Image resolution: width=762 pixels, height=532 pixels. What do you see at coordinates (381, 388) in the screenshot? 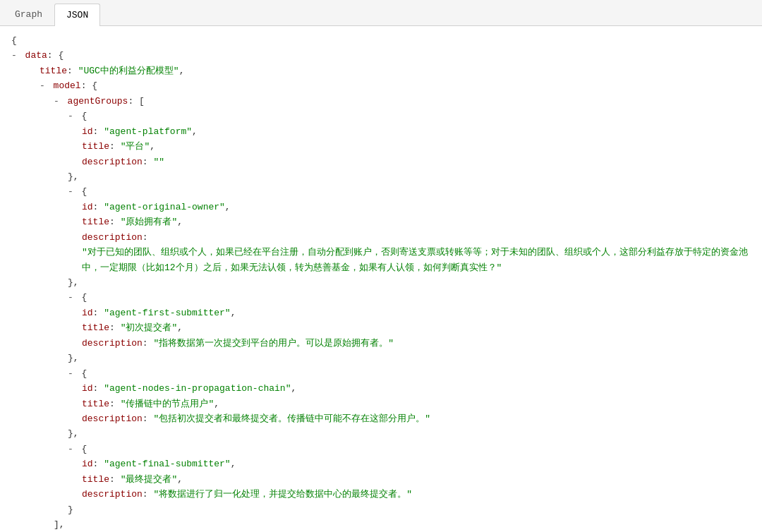
I see `json-line: id: "agent-nodes-in-propagation-chain",` at bounding box center [381, 388].